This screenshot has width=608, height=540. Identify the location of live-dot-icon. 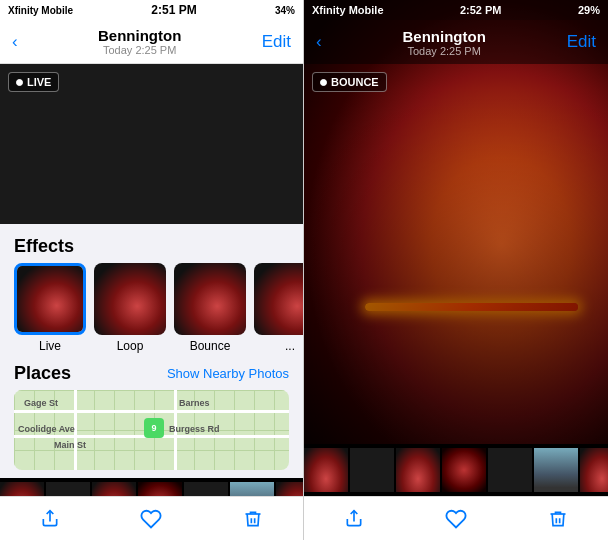
(20, 82).